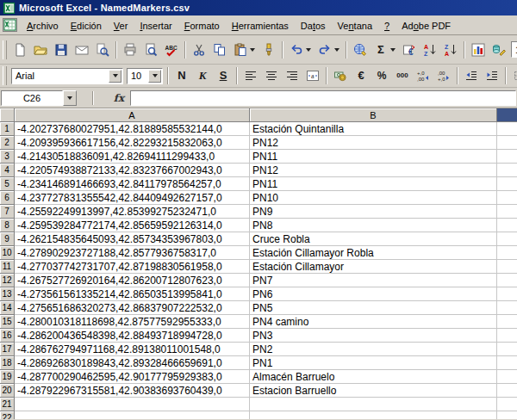  What do you see at coordinates (507, 336) in the screenshot?
I see `cell-c16-partial` at bounding box center [507, 336].